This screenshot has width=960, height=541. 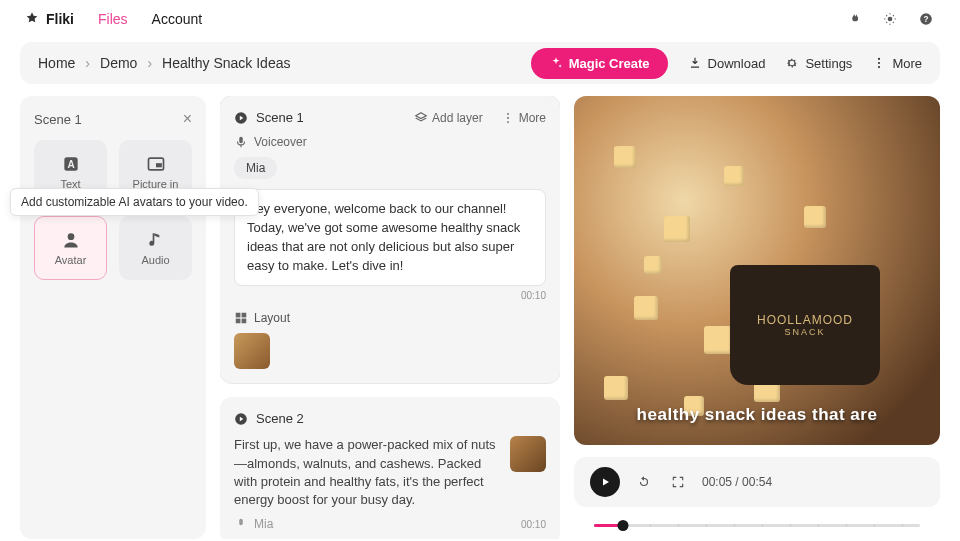 I want to click on cup-text-2: SNACK, so click(x=804, y=332).